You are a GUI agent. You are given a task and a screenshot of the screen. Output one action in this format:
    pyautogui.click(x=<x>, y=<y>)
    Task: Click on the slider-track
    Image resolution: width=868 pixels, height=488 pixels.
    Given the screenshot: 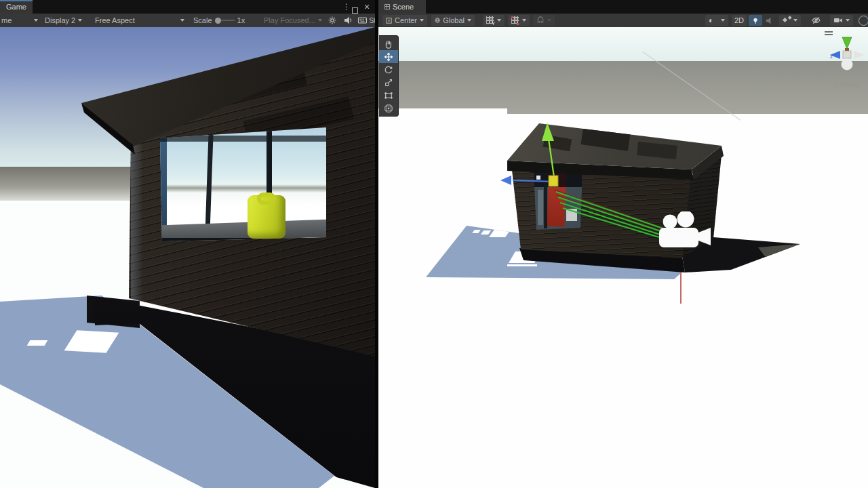 What is the action you would take?
    pyautogui.click(x=228, y=20)
    